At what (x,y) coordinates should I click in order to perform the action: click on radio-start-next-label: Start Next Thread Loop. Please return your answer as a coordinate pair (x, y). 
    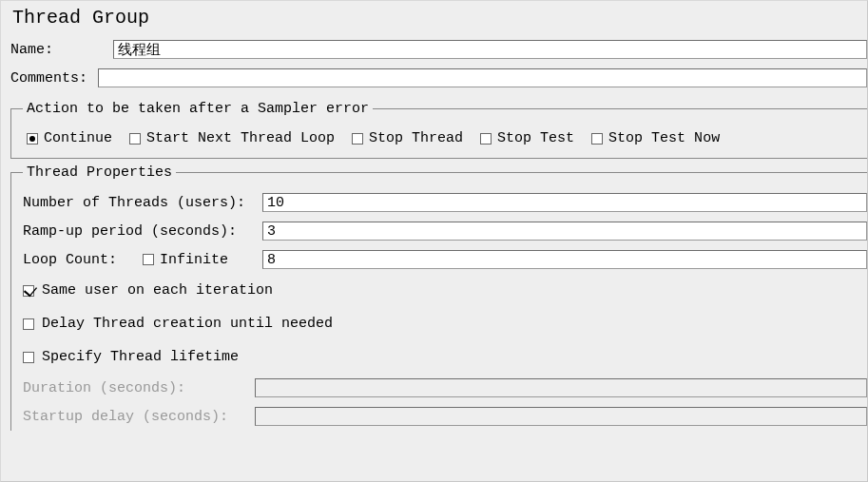
    Looking at the image, I should click on (241, 139).